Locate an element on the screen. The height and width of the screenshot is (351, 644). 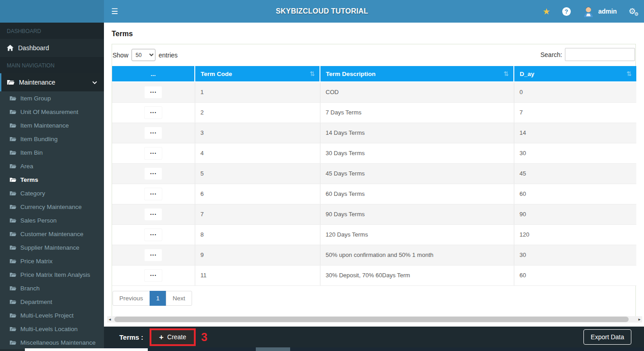
sidebar-item-branch: Branch is located at coordinates (52, 288).